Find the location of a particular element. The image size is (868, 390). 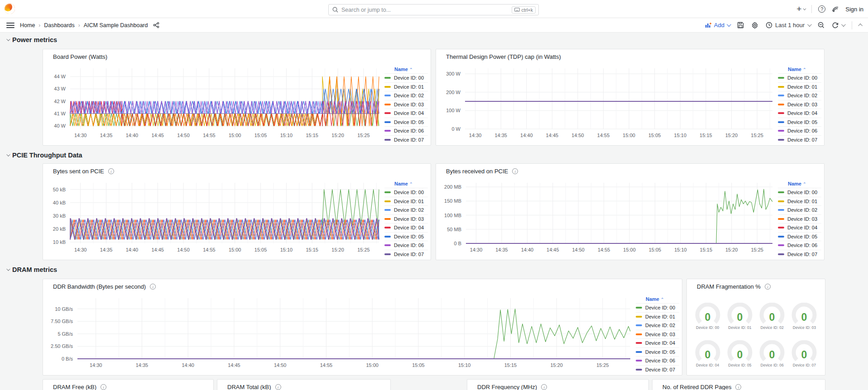

timeseries-chart: 200 MB150 MB100 MB50 MB0 B14:3014:3514:4… is located at coordinates (630, 219).